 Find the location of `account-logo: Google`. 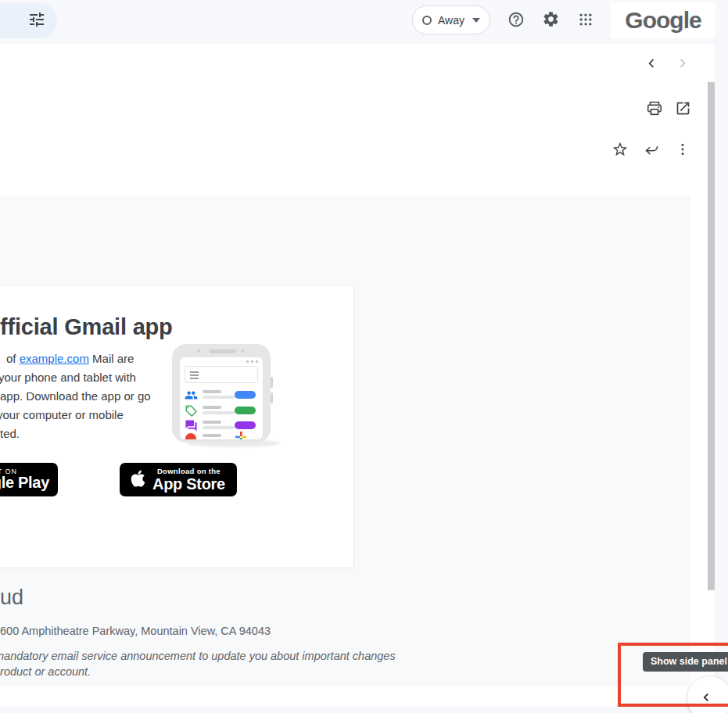

account-logo: Google is located at coordinates (663, 20).